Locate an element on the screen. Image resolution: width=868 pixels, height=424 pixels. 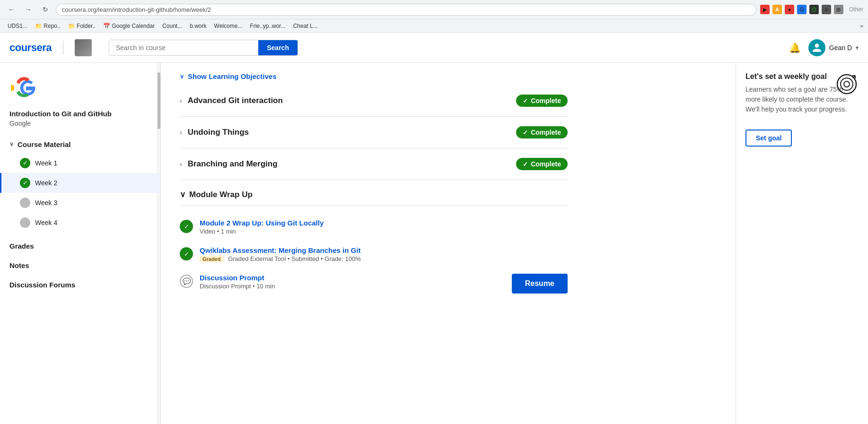
bookmark-6: b.work is located at coordinates (198, 26).